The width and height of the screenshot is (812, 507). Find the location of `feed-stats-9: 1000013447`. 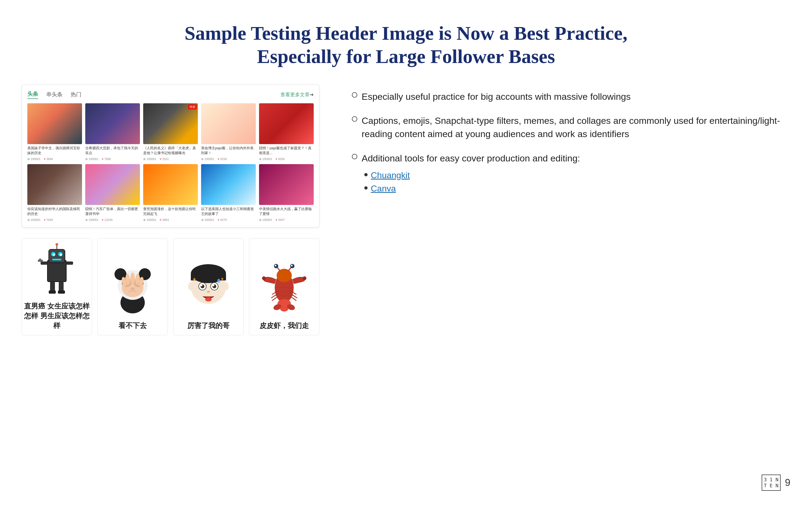

feed-stats-9: 1000013447 is located at coordinates (287, 220).